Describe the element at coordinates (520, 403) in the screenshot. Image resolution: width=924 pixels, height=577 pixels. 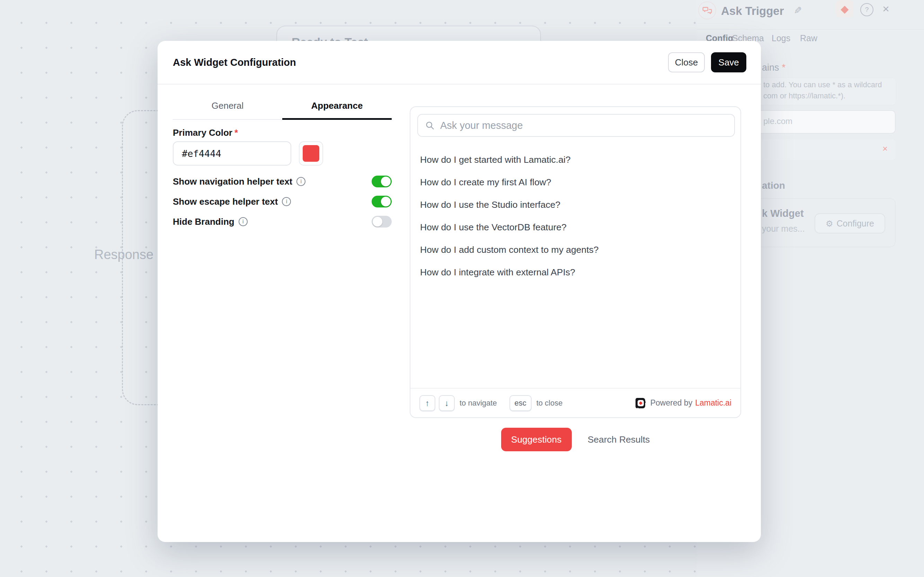
I see `esc-key: esc` at that location.